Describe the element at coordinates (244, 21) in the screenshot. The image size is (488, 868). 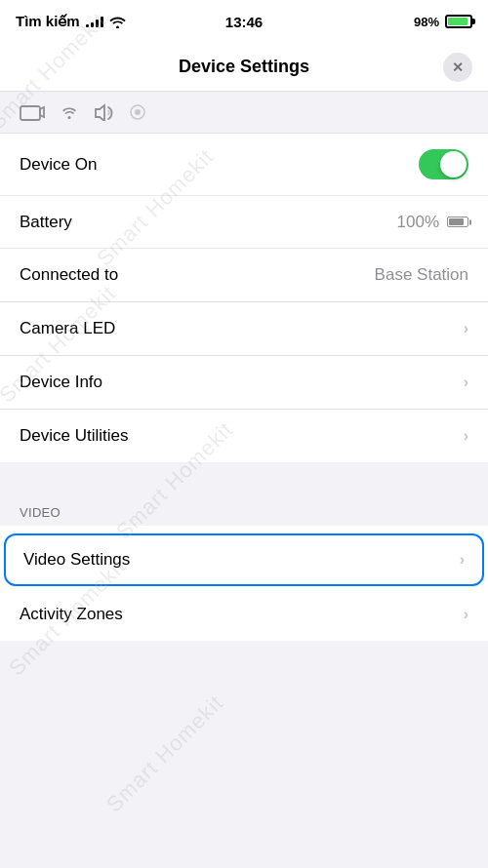
I see `status-bar: Tìm kiếm 13:46 98%` at that location.